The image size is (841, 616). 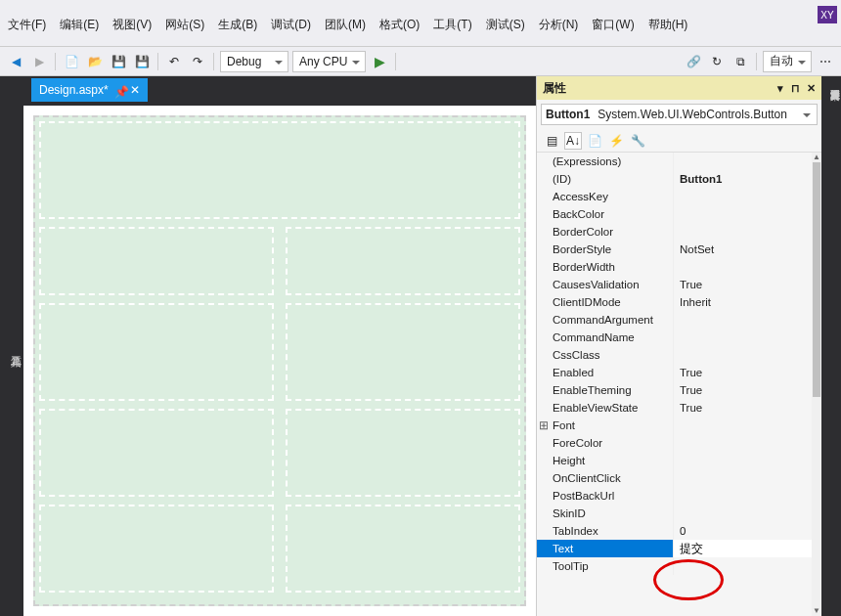 I want to click on alphabetical-icon: A↓, so click(x=573, y=141).